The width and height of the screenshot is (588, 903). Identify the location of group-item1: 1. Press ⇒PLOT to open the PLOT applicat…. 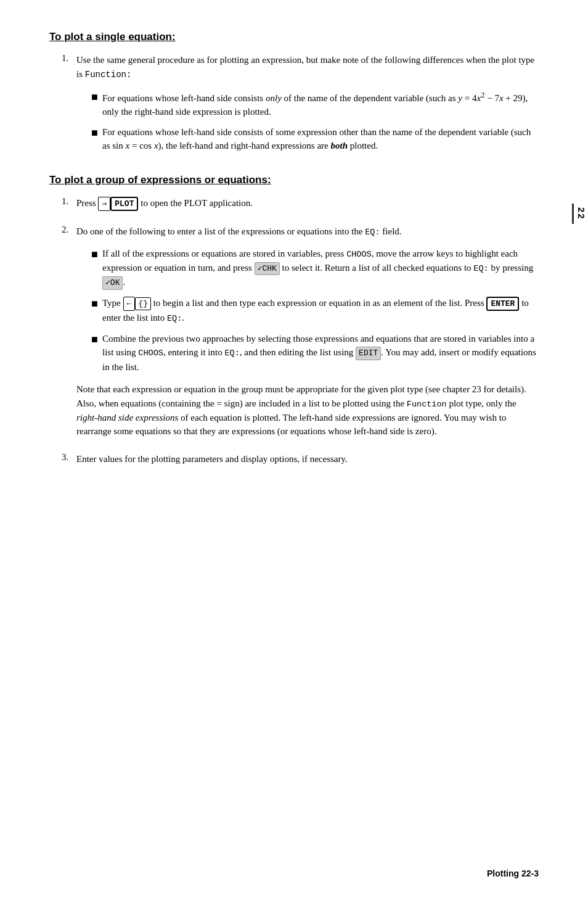
(300, 207).